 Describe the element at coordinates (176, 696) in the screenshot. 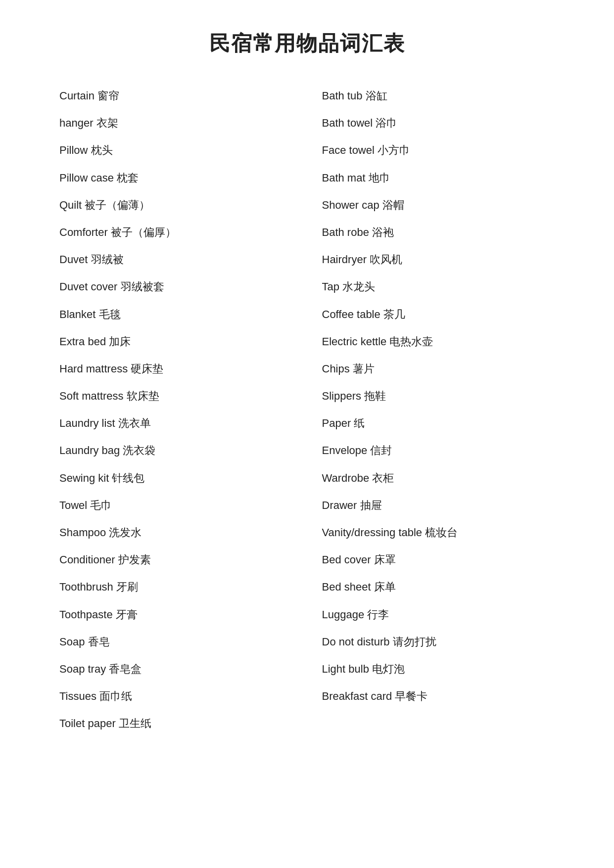

I see `list-item: Tissues 面巾纸` at that location.